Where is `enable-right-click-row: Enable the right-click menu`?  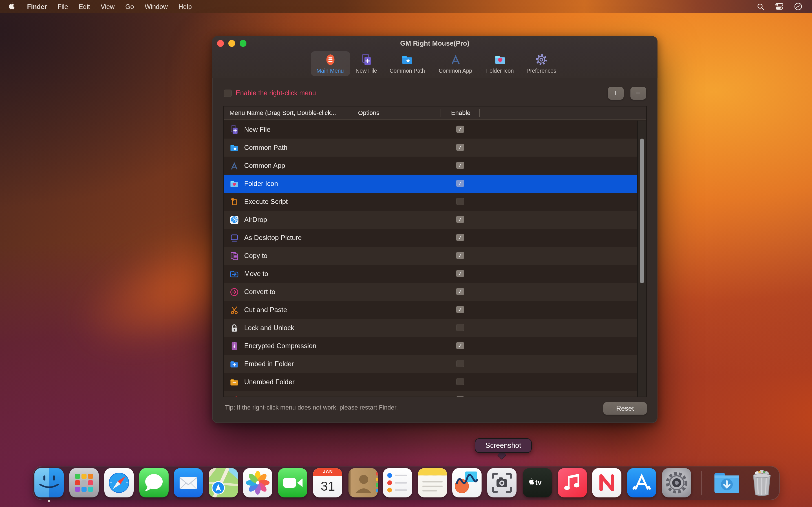
enable-right-click-row: Enable the right-click menu is located at coordinates (270, 93).